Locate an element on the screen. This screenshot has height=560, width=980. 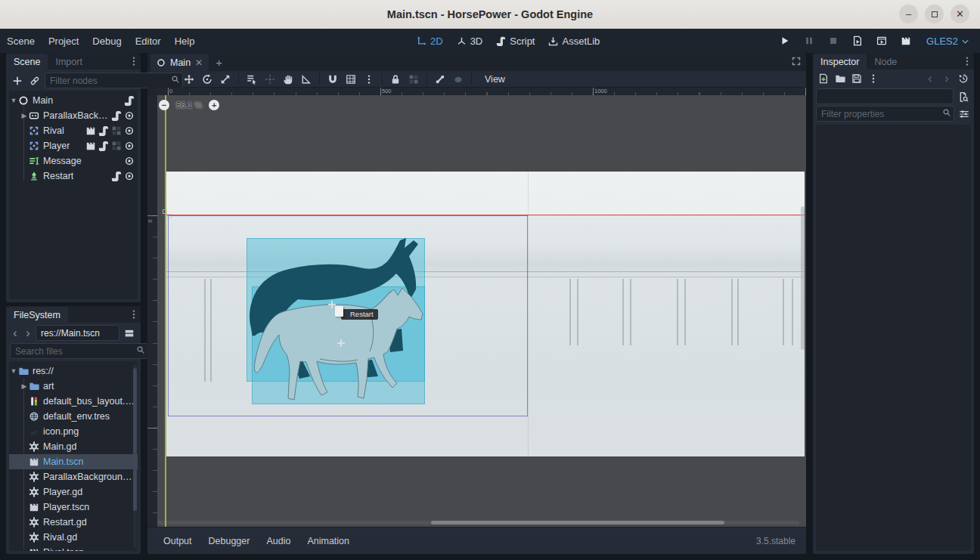
file-row-main-tscn: Main.tscn is located at coordinates (73, 462).